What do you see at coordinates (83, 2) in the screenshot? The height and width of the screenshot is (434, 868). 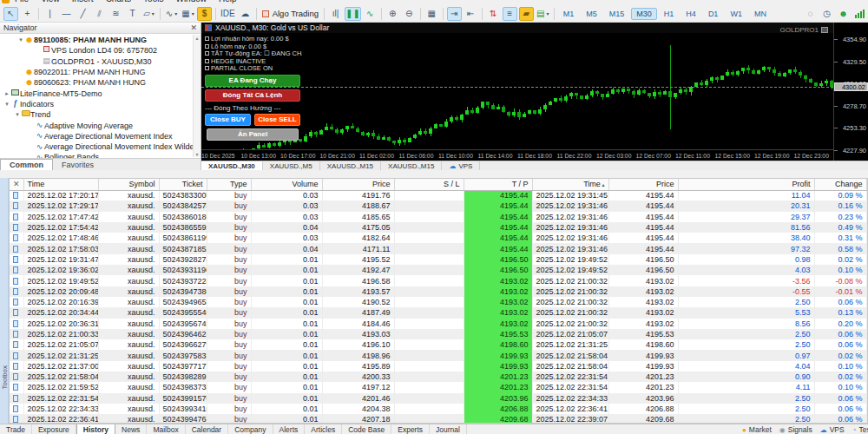 I see `menu-item-insert: Insert` at bounding box center [83, 2].